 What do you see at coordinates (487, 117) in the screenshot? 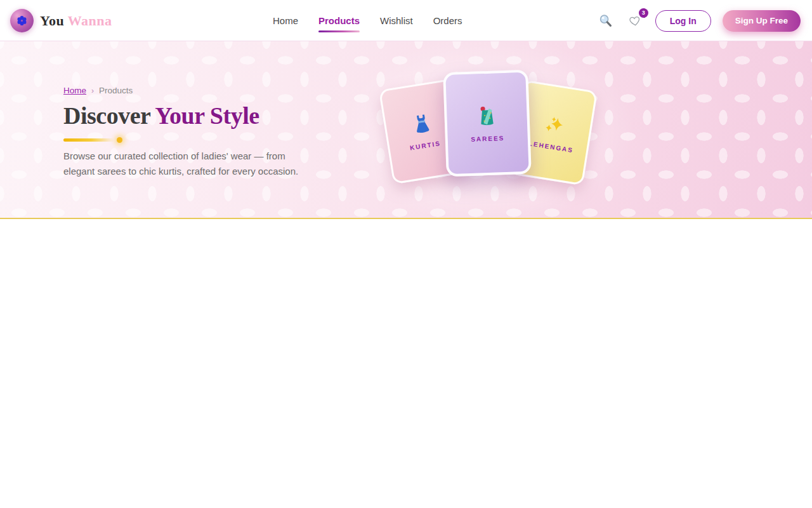
I see `saree-icon` at bounding box center [487, 117].